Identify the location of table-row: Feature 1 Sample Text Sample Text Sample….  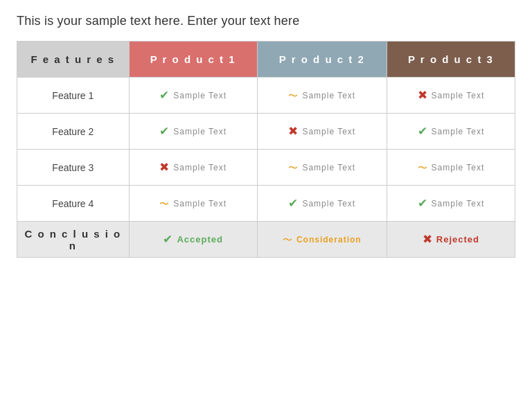
(266, 96).